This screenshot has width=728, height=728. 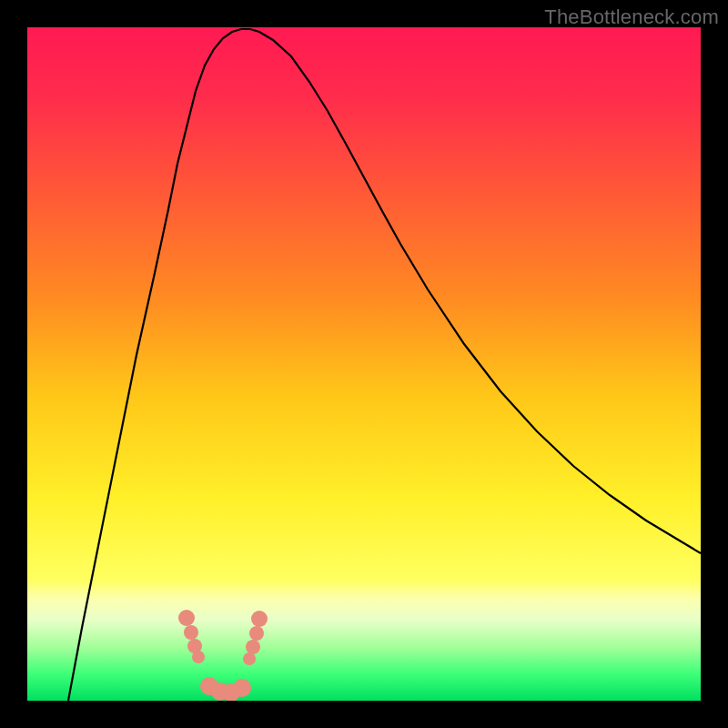 I want to click on watermark-text: TheBottleneck.com, so click(x=632, y=17).